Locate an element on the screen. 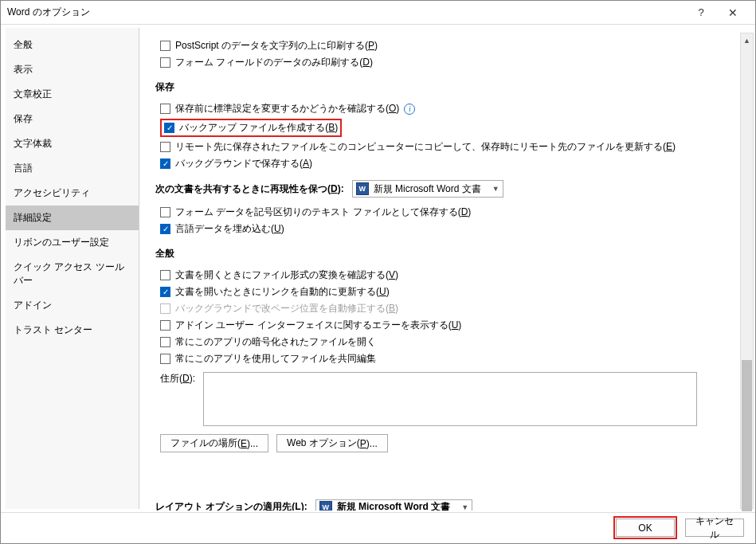 The width and height of the screenshot is (756, 544). window-title: Word のオプション is located at coordinates (346, 13).